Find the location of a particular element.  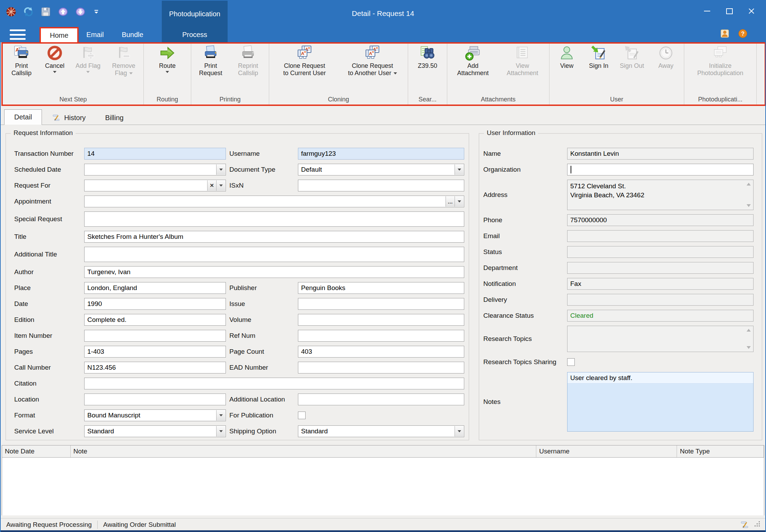

additional-location-field is located at coordinates (381, 399).